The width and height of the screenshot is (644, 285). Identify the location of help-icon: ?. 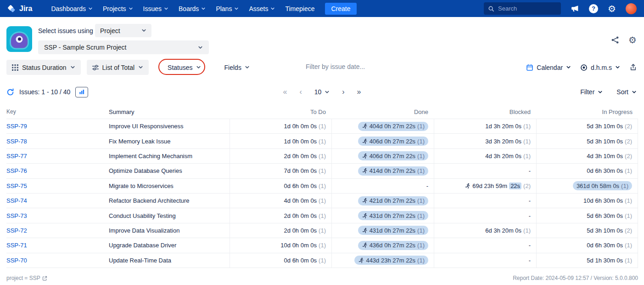
(594, 9).